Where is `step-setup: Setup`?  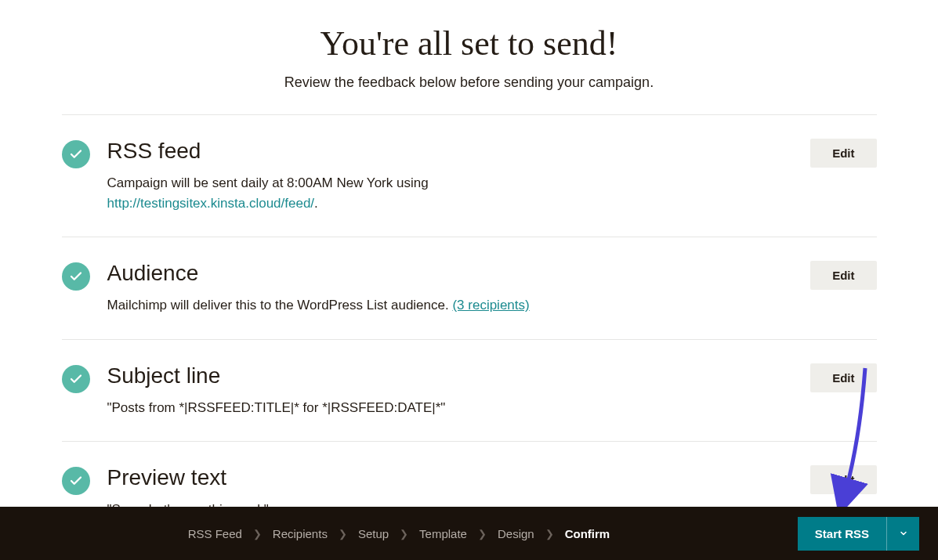 step-setup: Setup is located at coordinates (373, 534).